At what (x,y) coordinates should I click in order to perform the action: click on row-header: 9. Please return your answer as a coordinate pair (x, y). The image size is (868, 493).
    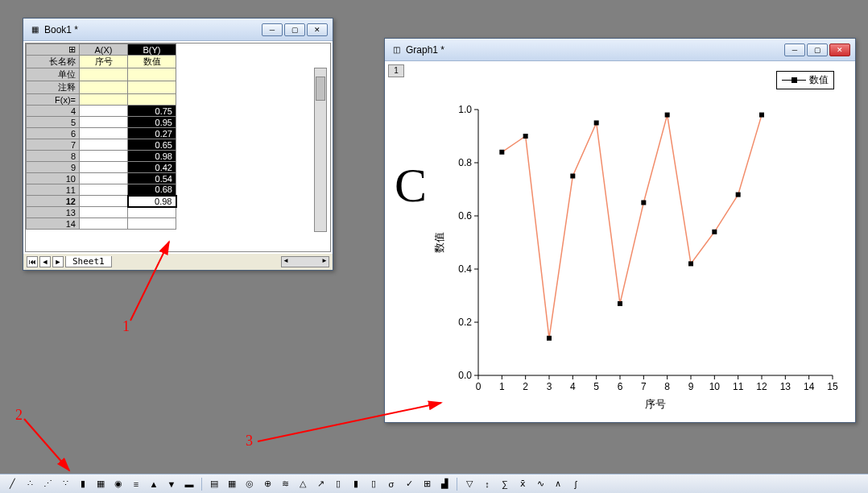
    Looking at the image, I should click on (53, 168).